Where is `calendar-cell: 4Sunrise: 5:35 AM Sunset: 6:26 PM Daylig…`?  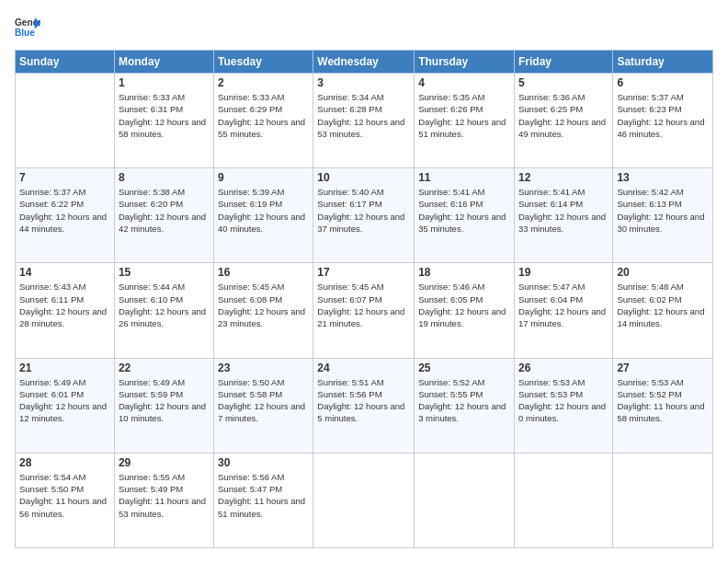
calendar-cell: 4Sunrise: 5:35 AM Sunset: 6:26 PM Daylig… is located at coordinates (465, 121).